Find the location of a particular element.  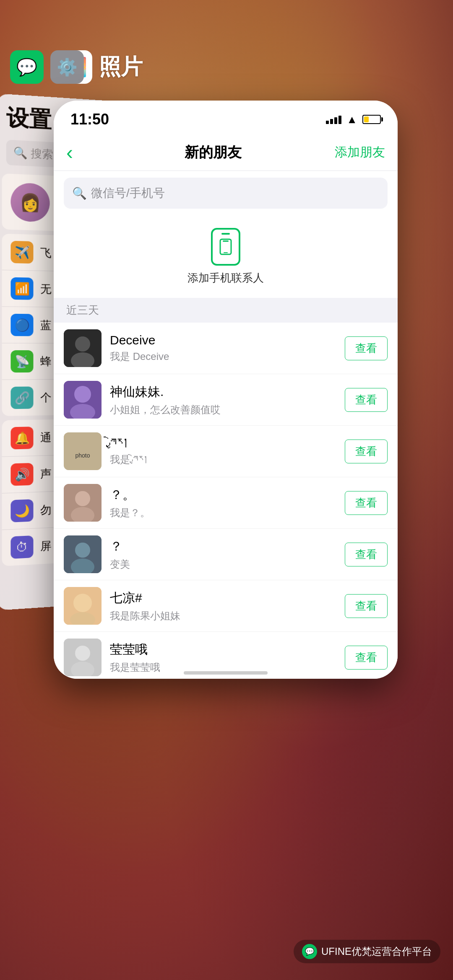

contact-bio-1: 小姐姐，怎么改善颜值哎 is located at coordinates (223, 410).